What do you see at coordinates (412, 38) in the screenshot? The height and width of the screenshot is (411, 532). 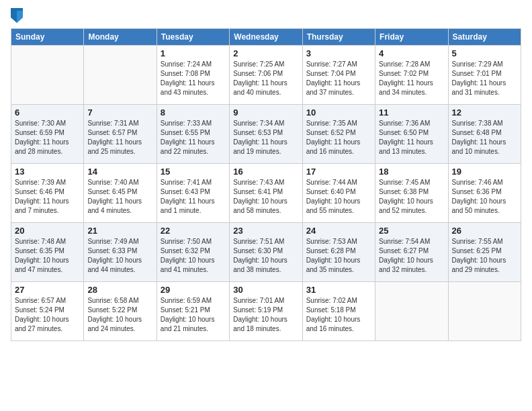 I see `day-of-week-header: Friday` at bounding box center [412, 38].